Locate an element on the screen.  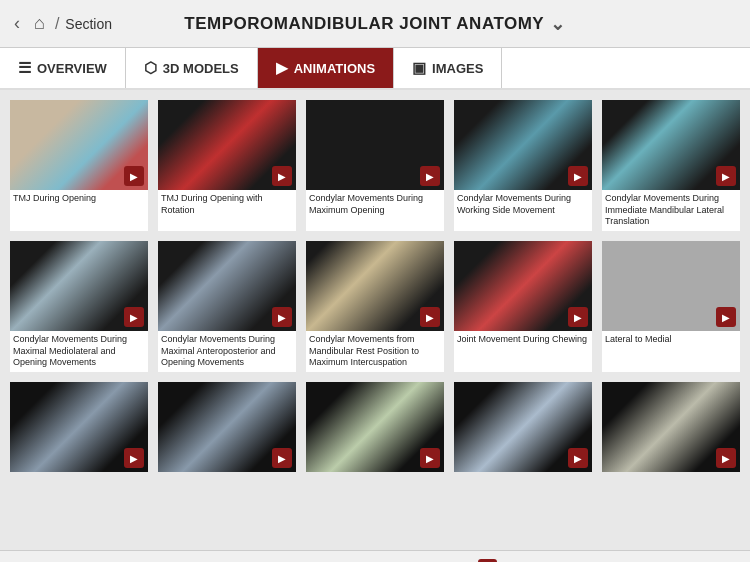
item-label-3: Condylar Movements During Maximum Openin… is located at coordinates (375, 205).